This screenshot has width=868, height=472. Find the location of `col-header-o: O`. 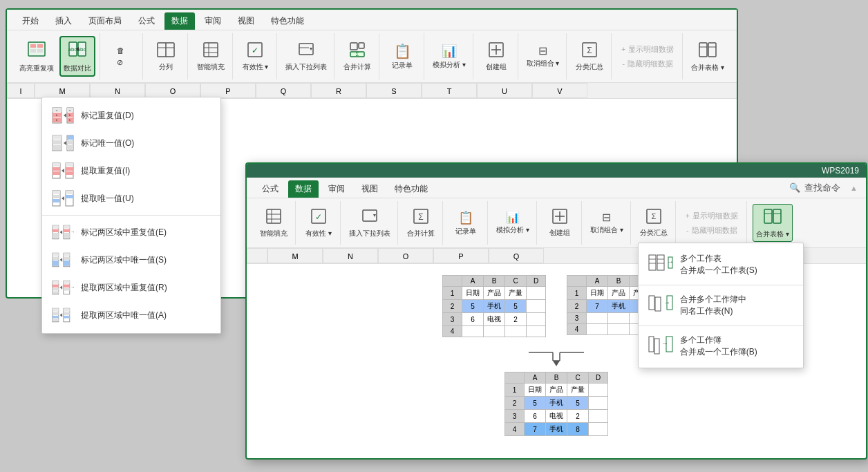

col-header-o: O is located at coordinates (173, 91).